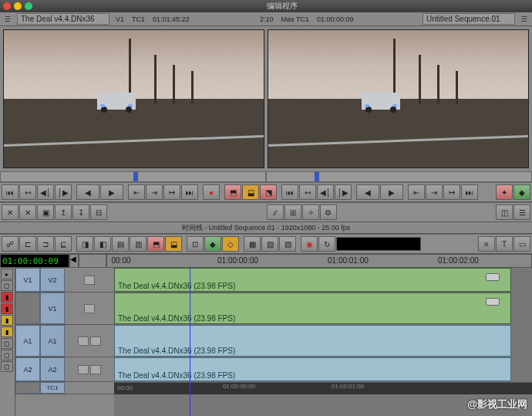 This screenshot has width=532, height=416. I want to click on color-mode-button: ◆, so click(522, 192).